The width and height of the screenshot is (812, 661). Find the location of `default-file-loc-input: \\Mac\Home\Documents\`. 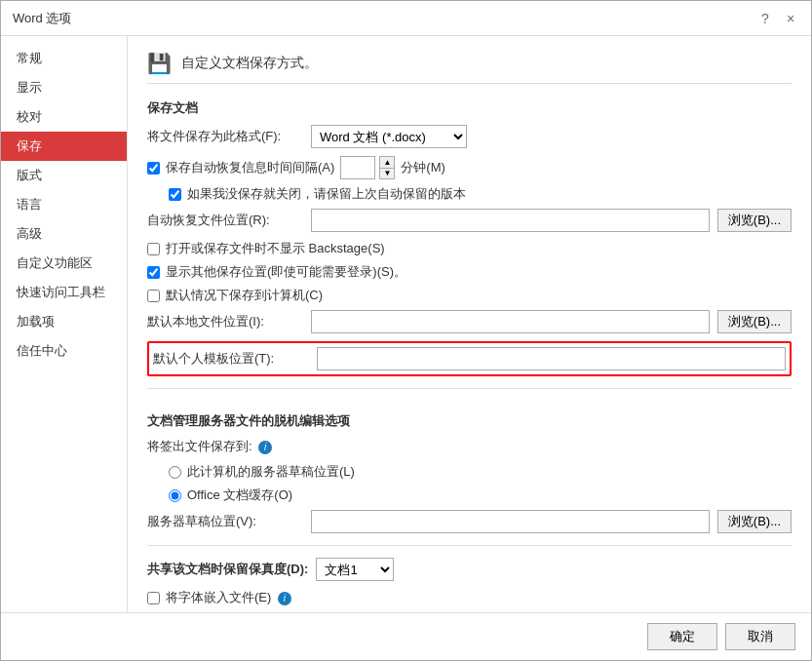

default-file-loc-input: \\Mac\Home\Documents\ is located at coordinates (511, 322).